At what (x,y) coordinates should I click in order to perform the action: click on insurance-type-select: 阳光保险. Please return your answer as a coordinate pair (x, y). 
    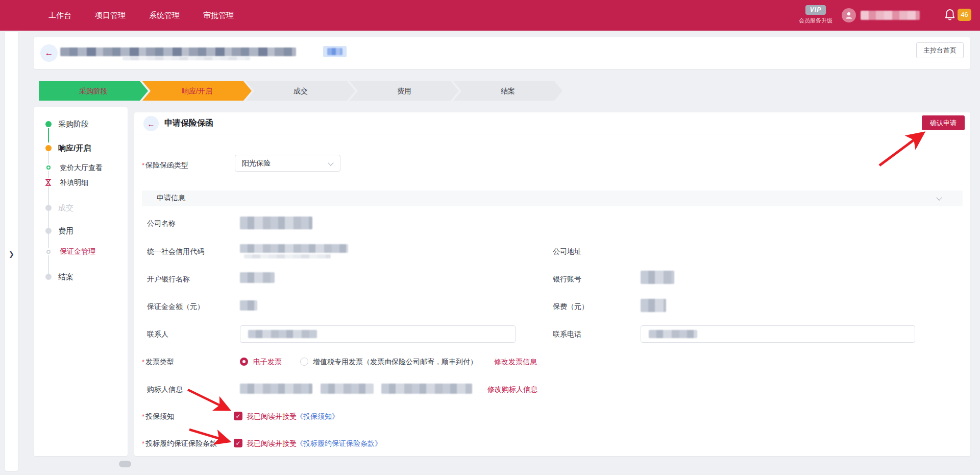
    Looking at the image, I should click on (288, 163).